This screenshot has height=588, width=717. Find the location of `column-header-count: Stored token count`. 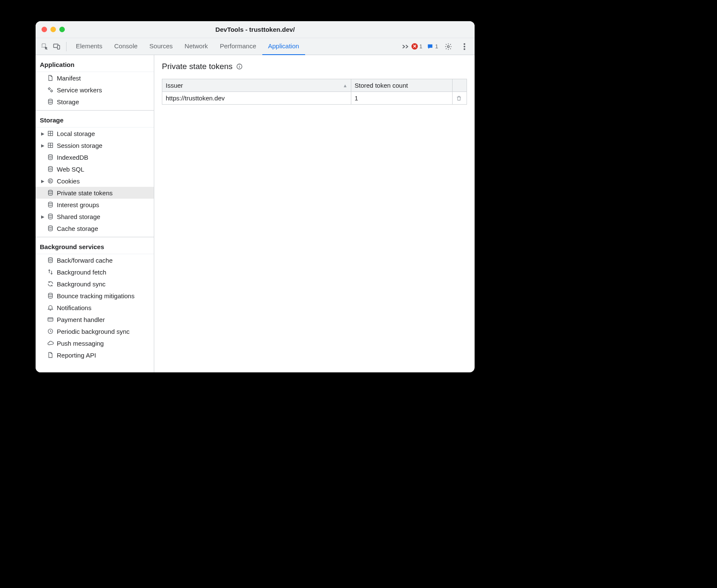

column-header-count: Stored token count is located at coordinates (402, 86).